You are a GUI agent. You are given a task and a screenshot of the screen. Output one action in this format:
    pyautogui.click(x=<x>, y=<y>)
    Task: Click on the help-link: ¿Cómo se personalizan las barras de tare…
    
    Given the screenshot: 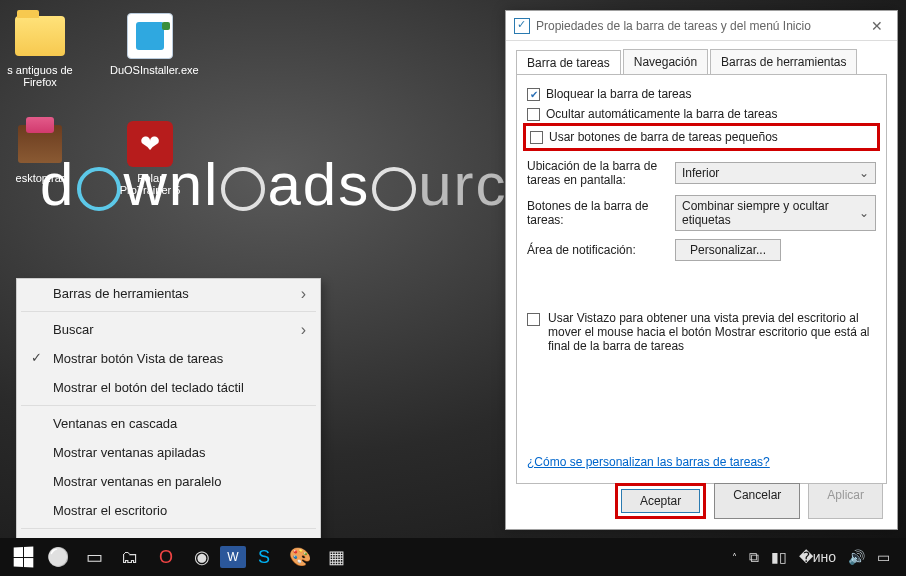 What is the action you would take?
    pyautogui.click(x=648, y=462)
    